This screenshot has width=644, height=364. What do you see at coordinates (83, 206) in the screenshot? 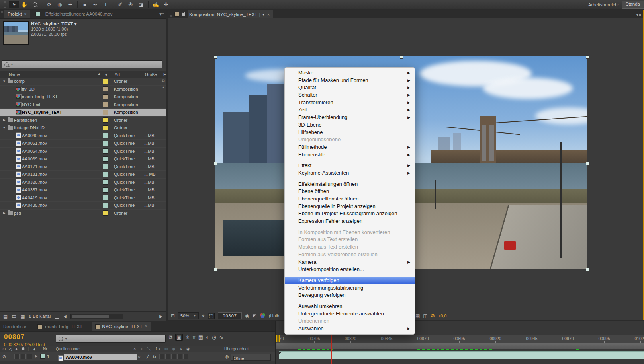
I see `project-row: AA0435.movQuickTime...MB` at bounding box center [83, 206].